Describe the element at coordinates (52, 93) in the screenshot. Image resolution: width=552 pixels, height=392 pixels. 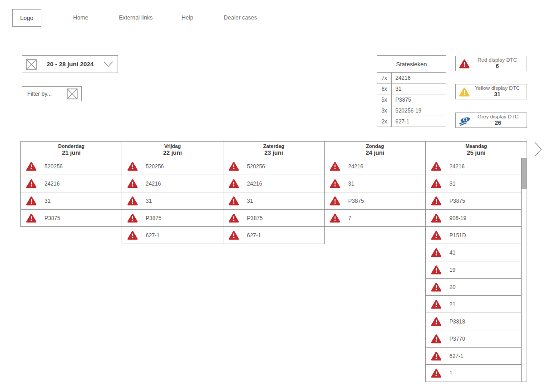
I see `filter-input: Filter by...` at that location.